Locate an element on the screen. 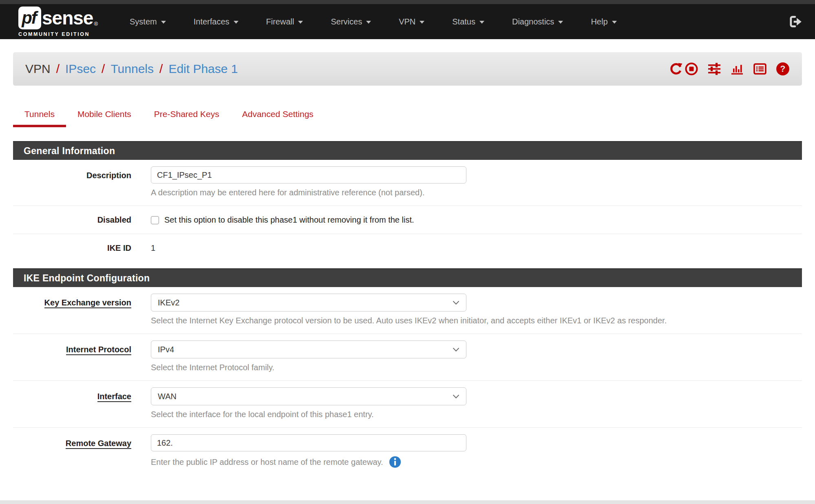 Image resolution: width=815 pixels, height=504 pixels. pf-logo-mark: pf is located at coordinates (30, 18).